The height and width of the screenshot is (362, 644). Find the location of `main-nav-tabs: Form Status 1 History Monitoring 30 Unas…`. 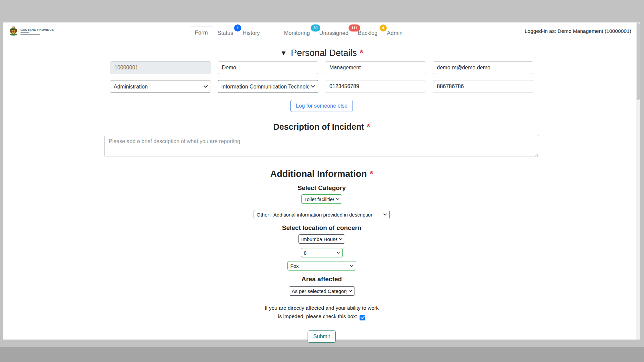

main-nav-tabs: Form Status 1 History Monitoring 30 Unas… is located at coordinates (299, 31).